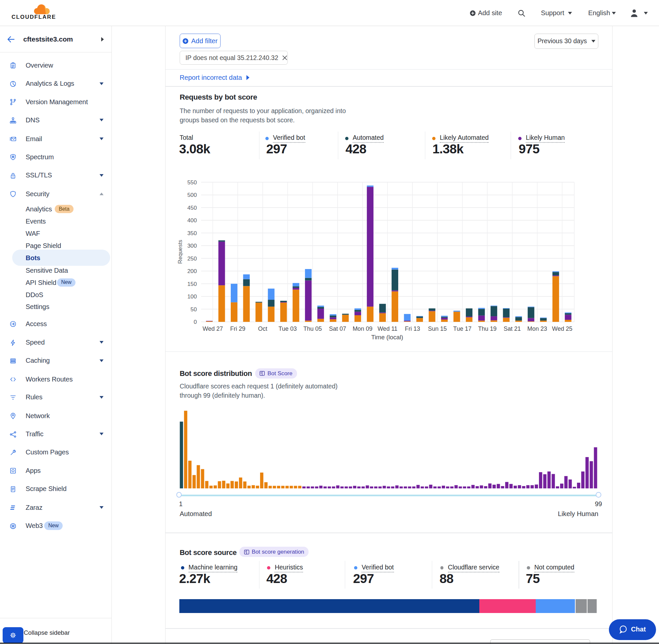  Describe the element at coordinates (192, 296) in the screenshot. I see `svg-text: 100` at that location.